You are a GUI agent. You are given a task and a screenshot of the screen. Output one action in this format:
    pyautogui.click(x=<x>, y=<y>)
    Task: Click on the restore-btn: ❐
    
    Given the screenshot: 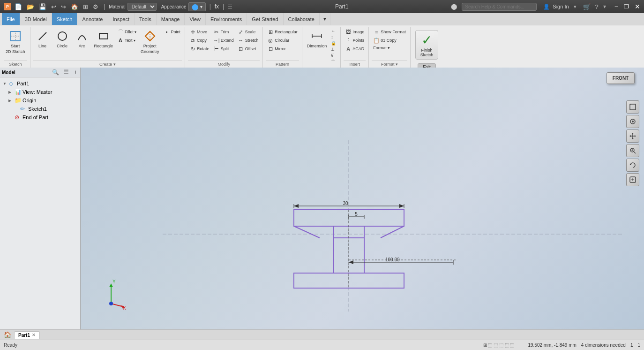 What is the action you would take?
    pyautogui.click(x=626, y=7)
    